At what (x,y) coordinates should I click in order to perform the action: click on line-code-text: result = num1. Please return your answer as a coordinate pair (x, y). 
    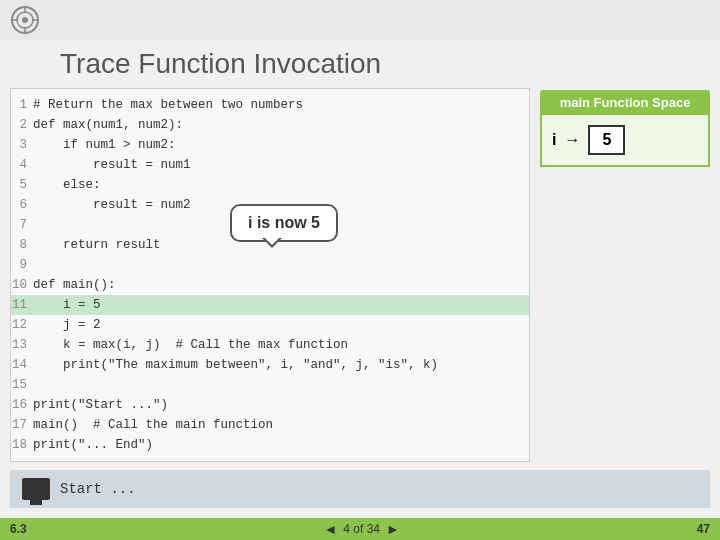
    Looking at the image, I should click on (112, 165).